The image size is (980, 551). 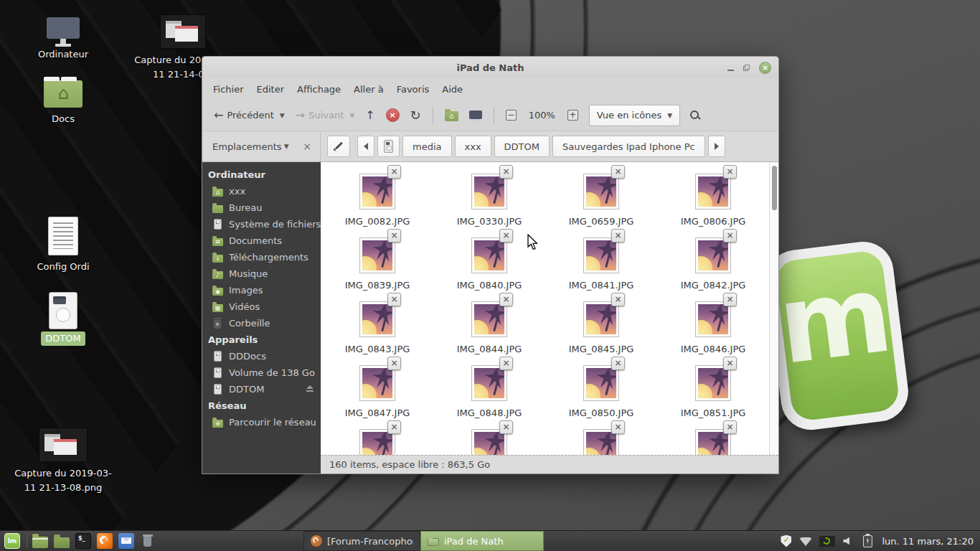 I want to click on breadcrumb-segment: xxx, so click(x=473, y=146).